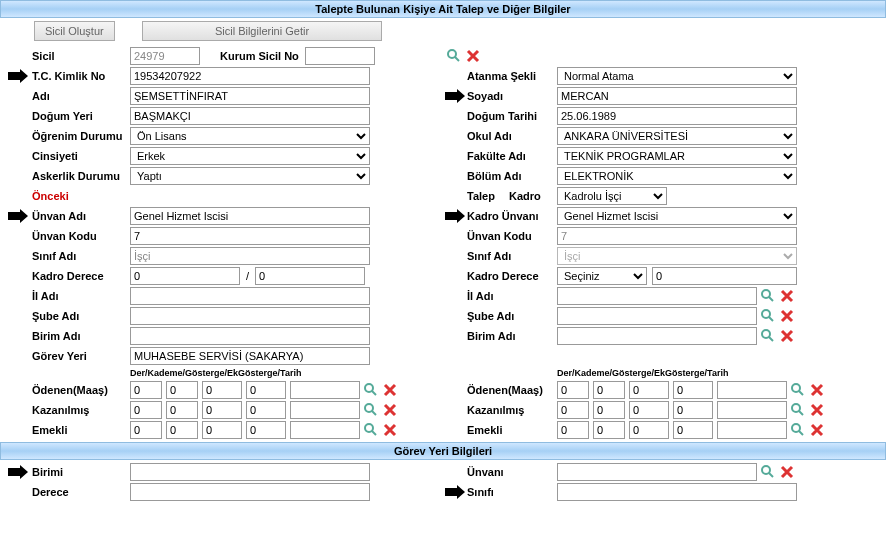 This screenshot has height=543, width=886. I want to click on soyadi-input, so click(677, 96).